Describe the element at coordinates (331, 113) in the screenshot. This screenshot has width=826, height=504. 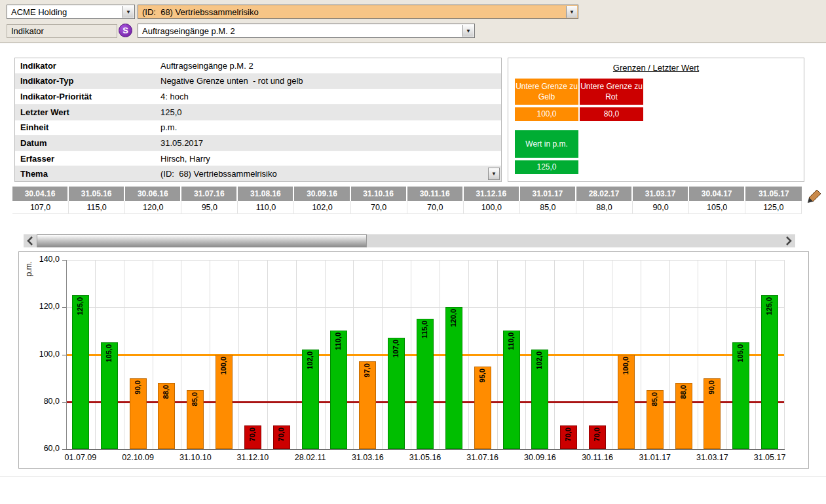
I see `info-row-value: 125,0` at that location.